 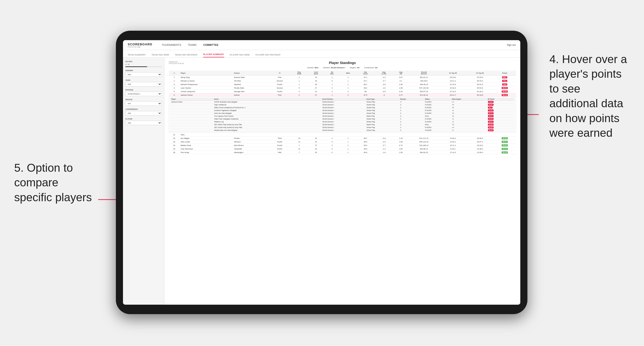 What do you see at coordinates (469, 99) in the screenshot?
I see `tt-col-rank-impact: Rank Impact` at bounding box center [469, 99].